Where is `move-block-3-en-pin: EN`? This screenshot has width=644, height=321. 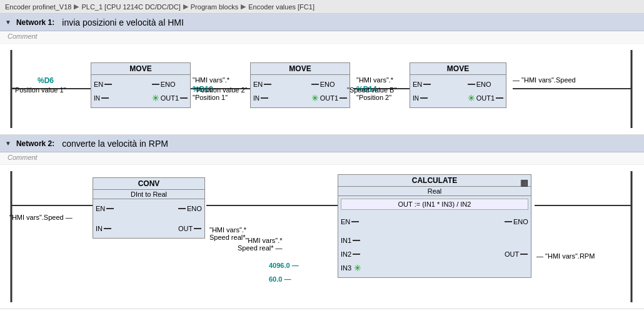
move-block-3-en-pin: EN is located at coordinates (425, 84).